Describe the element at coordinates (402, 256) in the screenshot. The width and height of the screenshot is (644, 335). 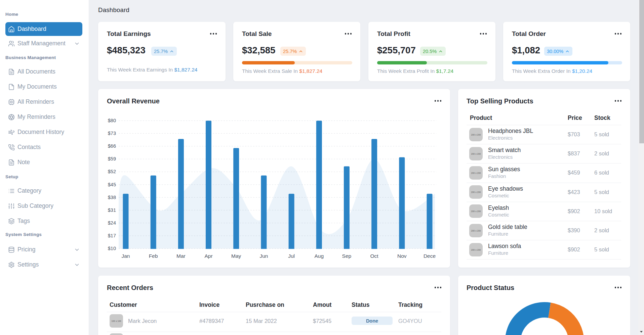
I see `svg-text: Nov` at that location.